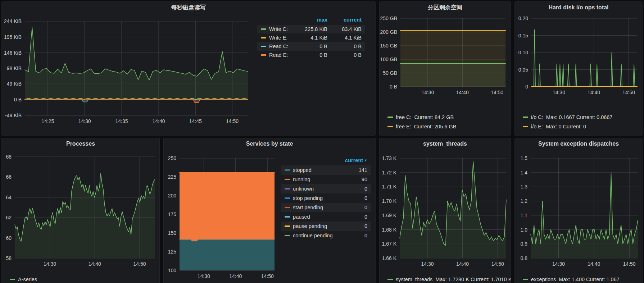 This screenshot has width=644, height=283. What do you see at coordinates (172, 196) in the screenshot?
I see `svg-text: 200` at bounding box center [172, 196].